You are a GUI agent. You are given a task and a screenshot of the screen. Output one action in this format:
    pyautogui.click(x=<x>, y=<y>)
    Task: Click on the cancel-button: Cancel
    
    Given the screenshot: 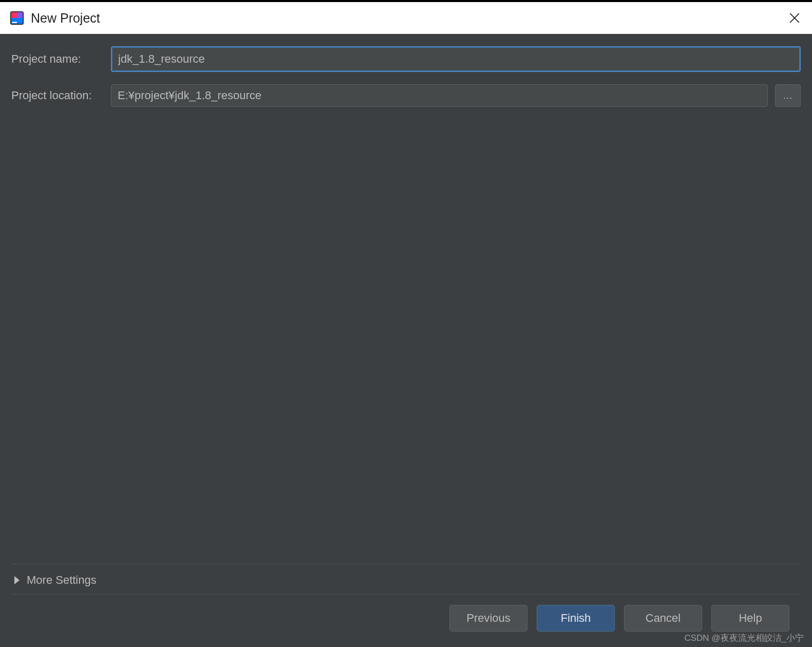 What is the action you would take?
    pyautogui.click(x=663, y=618)
    